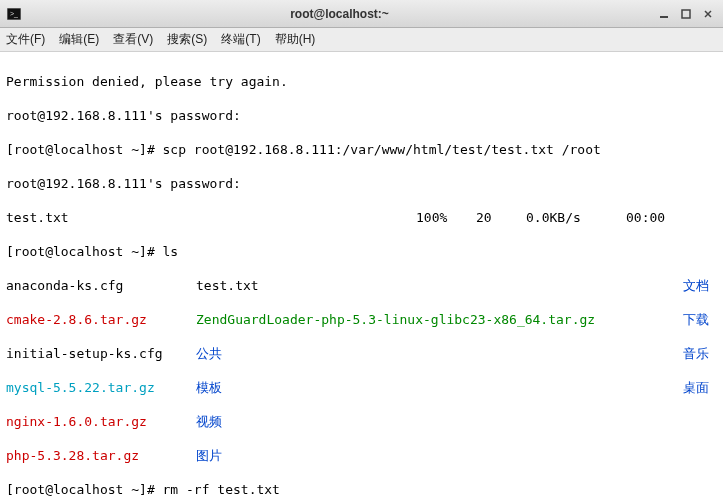  What do you see at coordinates (101, 456) in the screenshot?
I see `ls-archive: php-5.3.28.tar.gz` at bounding box center [101, 456].